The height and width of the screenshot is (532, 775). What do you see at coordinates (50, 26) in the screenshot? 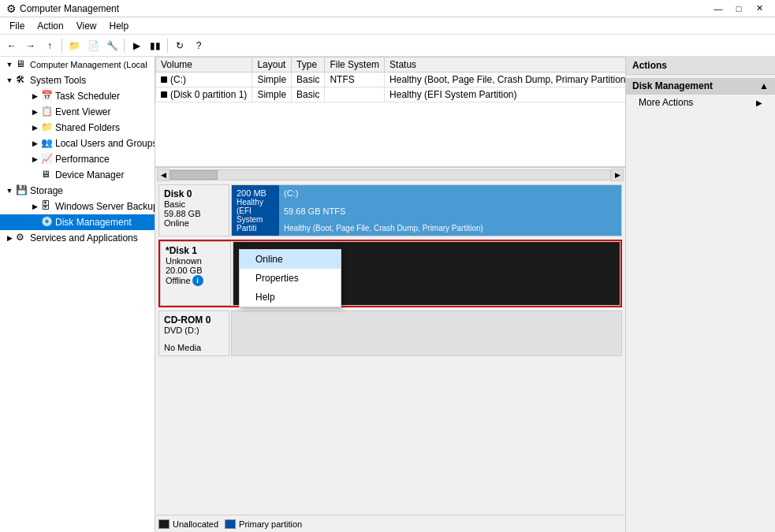
I see `menu-action: Action` at bounding box center [50, 26].